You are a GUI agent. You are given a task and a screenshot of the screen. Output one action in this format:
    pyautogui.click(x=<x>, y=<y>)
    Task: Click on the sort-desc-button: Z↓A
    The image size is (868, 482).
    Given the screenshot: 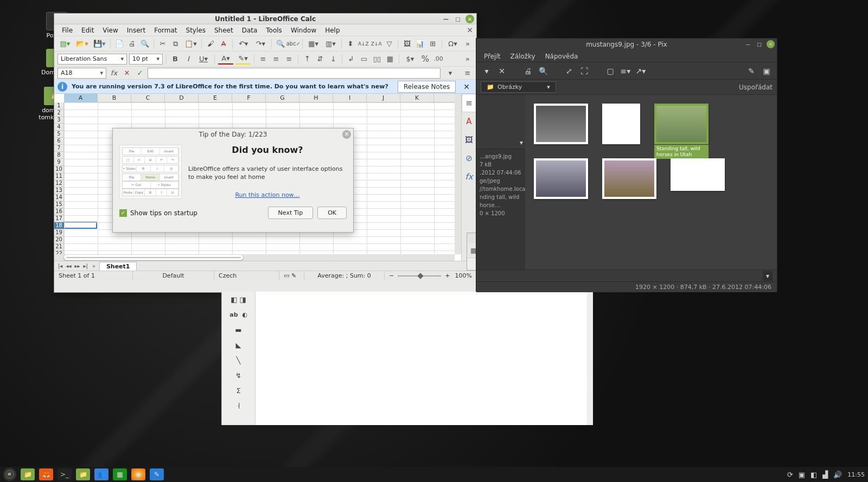 What is the action you would take?
    pyautogui.click(x=376, y=44)
    